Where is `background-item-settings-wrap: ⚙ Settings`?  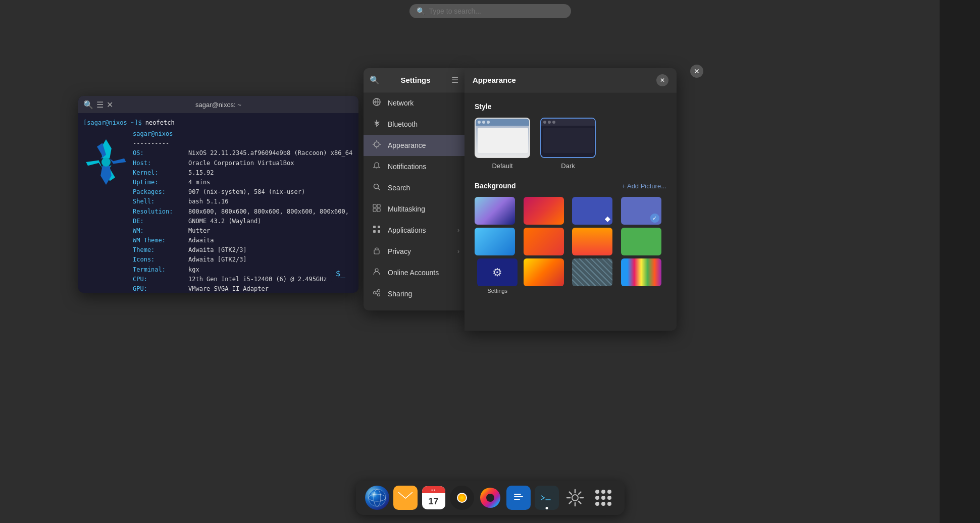
background-item-settings-wrap: ⚙ Settings is located at coordinates (498, 276).